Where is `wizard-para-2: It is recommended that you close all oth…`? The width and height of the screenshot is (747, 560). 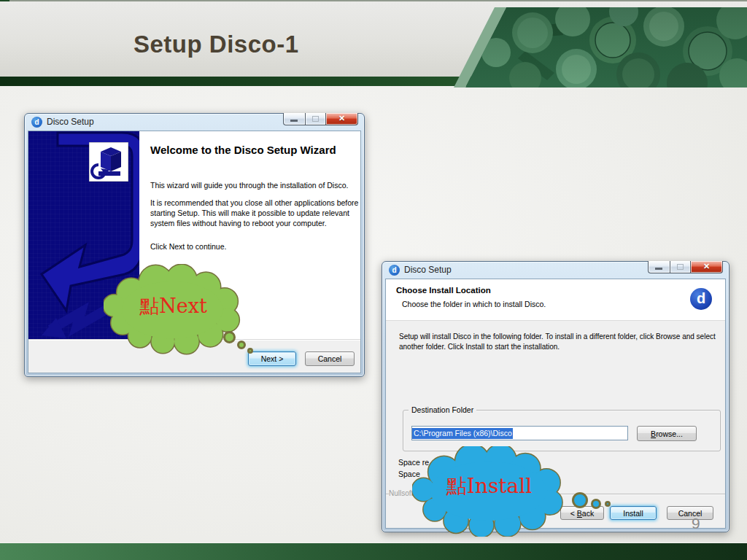 wizard-para-2: It is recommended that you close all oth… is located at coordinates (255, 214).